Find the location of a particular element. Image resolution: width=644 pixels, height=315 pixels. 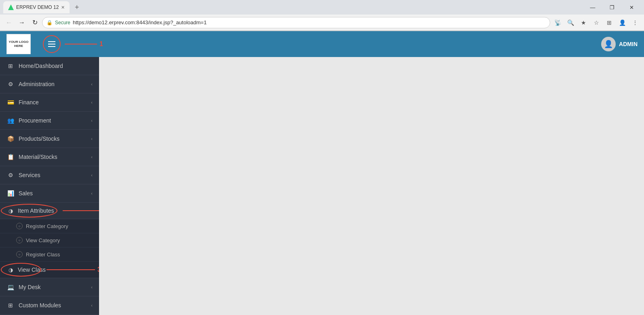

annotation-number-3: 3 is located at coordinates (98, 270).